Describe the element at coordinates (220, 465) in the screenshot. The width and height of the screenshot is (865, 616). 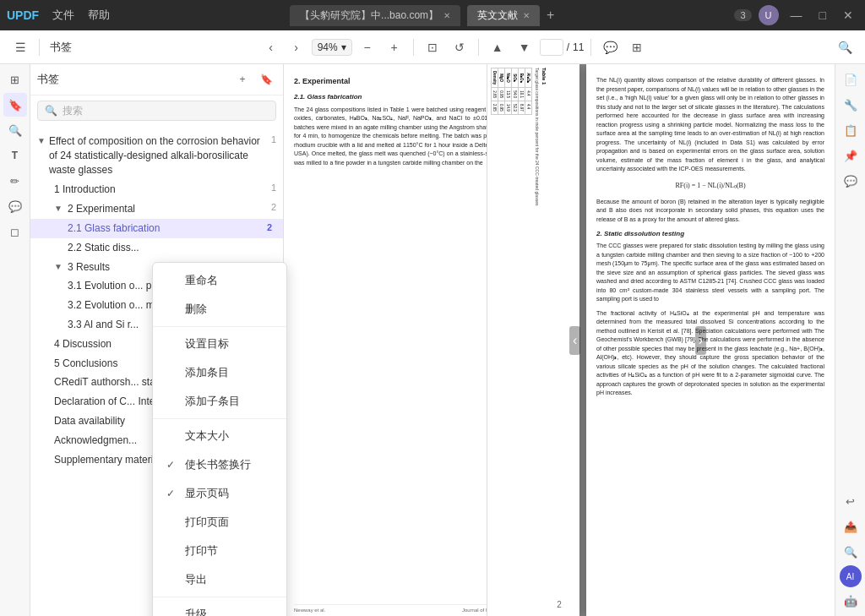
I see `context-long-bookmark: ✓ 使长书签换行` at that location.